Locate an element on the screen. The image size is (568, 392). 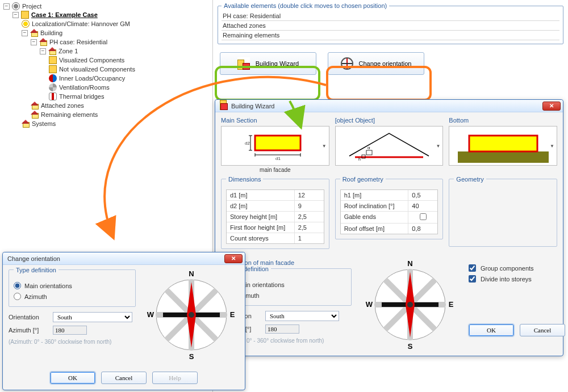
roof-offset-value: 0,8 is located at coordinates (423, 229).